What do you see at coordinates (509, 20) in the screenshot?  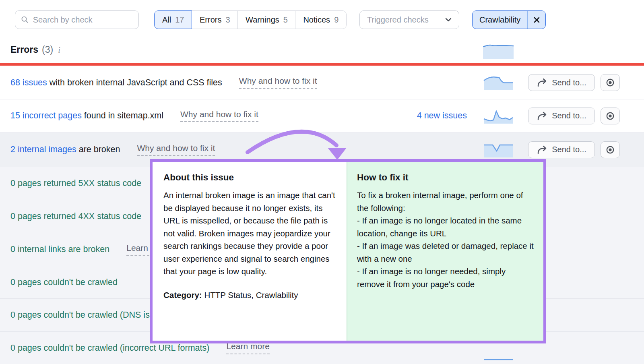 I see `crawlability-filter-chip: Crawlability` at bounding box center [509, 20].